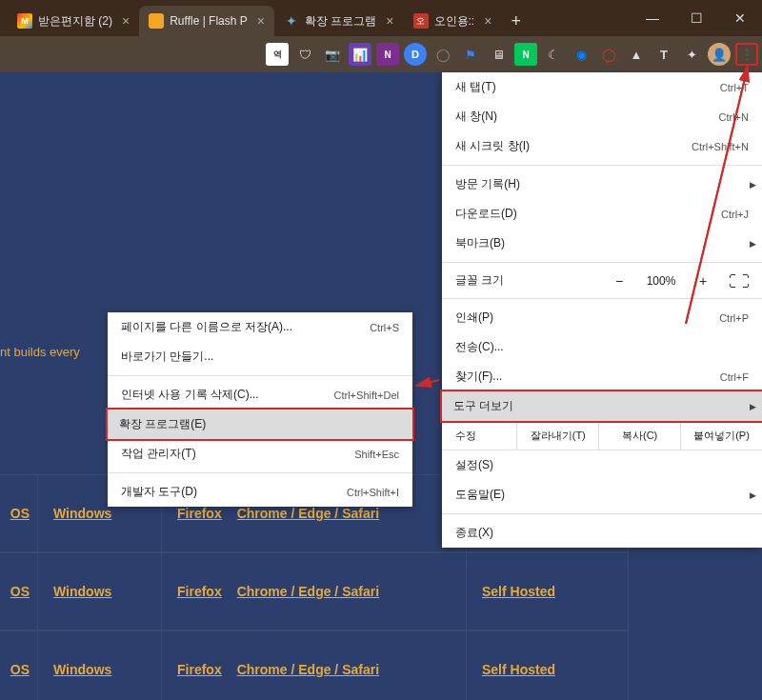 The height and width of the screenshot is (700, 762). Describe the element at coordinates (602, 533) in the screenshot. I see `menu-exit: 종료(X)` at that location.